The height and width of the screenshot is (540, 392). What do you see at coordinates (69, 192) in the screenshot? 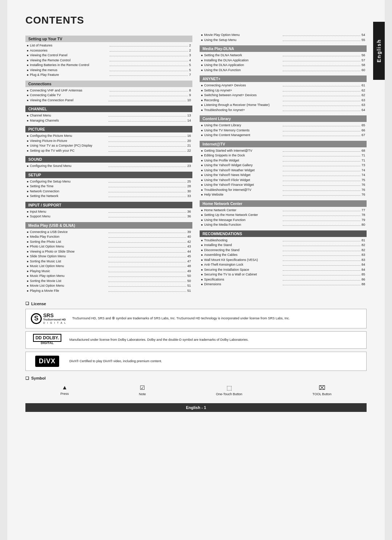
I see `toc-item-text: Network Connection` at bounding box center [69, 192].